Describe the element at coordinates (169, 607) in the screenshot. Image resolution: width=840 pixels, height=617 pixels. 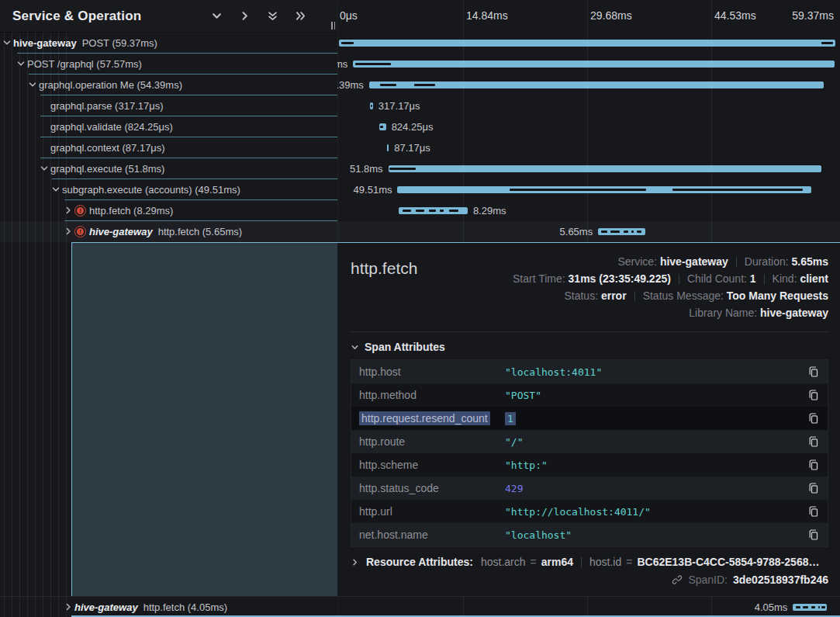
I see `tree-row-label-cell: hive-gatewayhttp.fetch (4.05ms)` at that location.